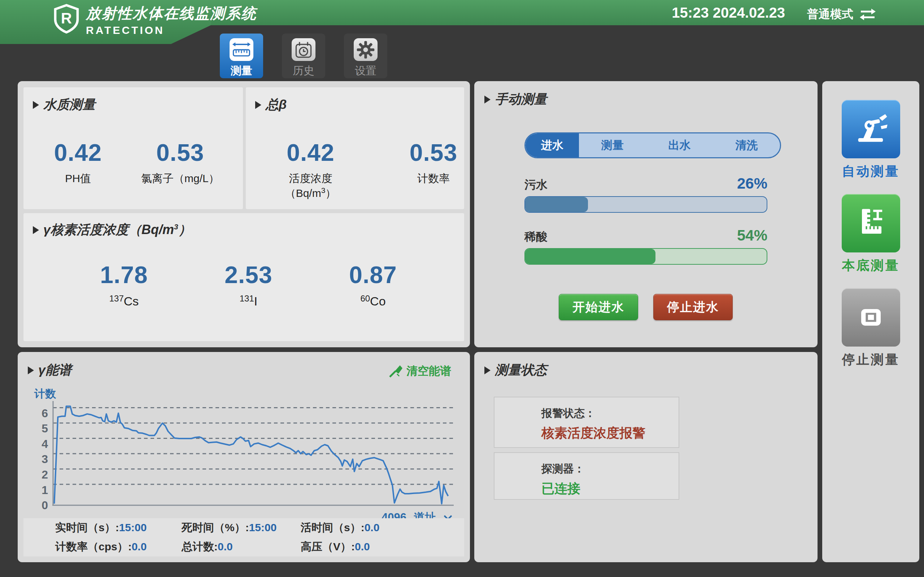 The height and width of the screenshot is (577, 924). Describe the element at coordinates (383, 528) in the screenshot. I see `live-time-stat: 活时间（s）:0.0` at that location.